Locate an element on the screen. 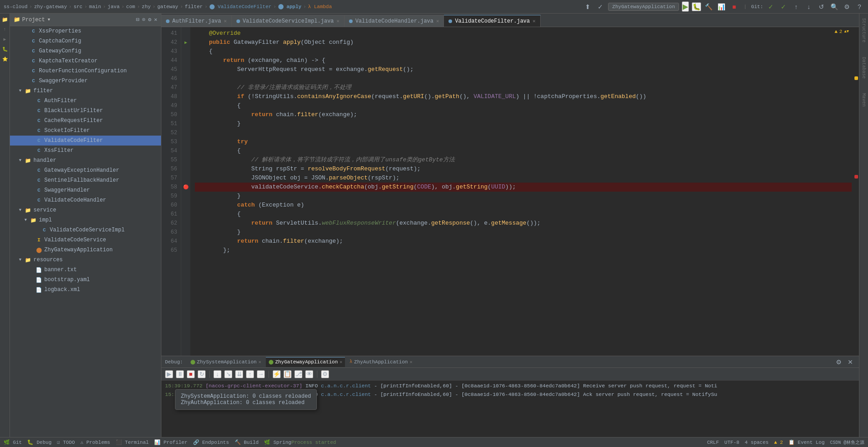 This screenshot has width=868, height=447. build-button: 🔨 is located at coordinates (709, 7).